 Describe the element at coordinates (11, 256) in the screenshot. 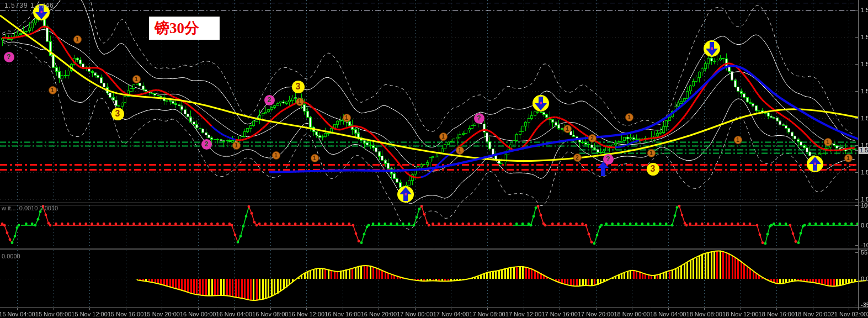

I see `indicator2-label: 0.0000` at that location.